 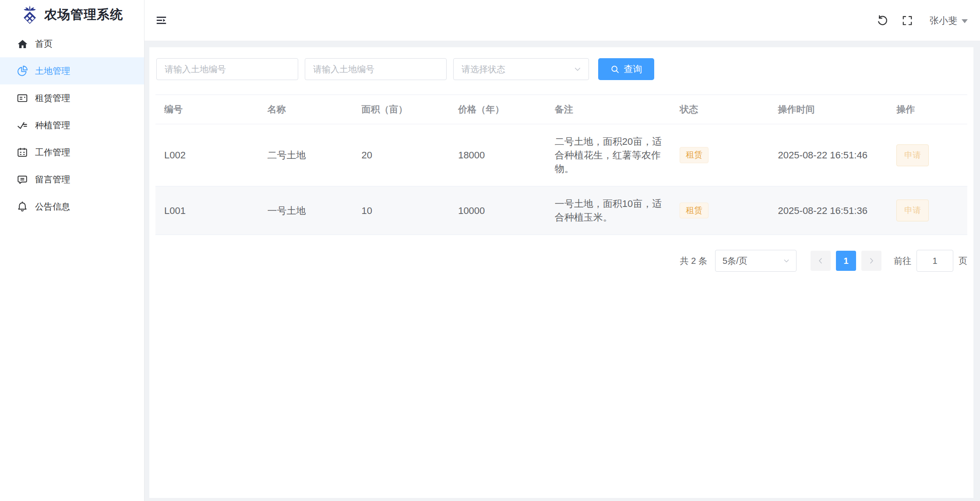 What do you see at coordinates (207, 109) in the screenshot?
I see `col-header-id: 编号` at bounding box center [207, 109].